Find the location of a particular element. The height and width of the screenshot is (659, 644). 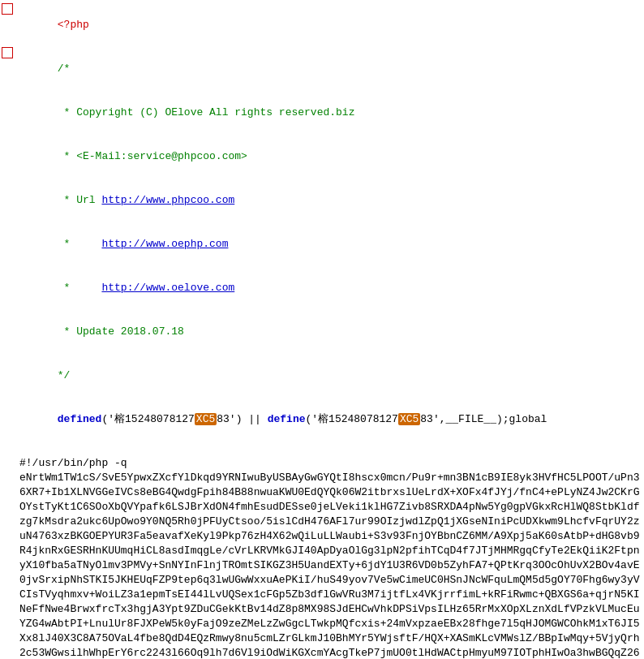

line-content-10: defined('榕15248078127XC583') || define('… is located at coordinates (331, 420).